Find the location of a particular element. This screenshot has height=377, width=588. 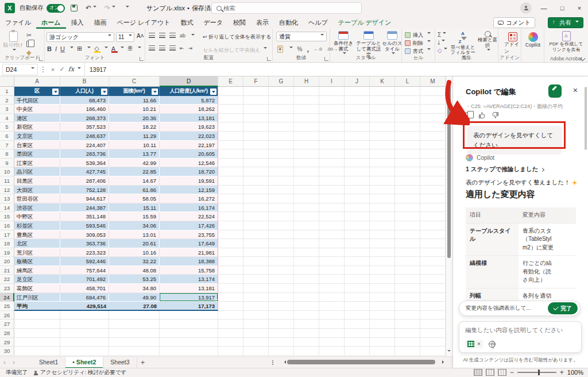

cell-M24 is located at coordinates (433, 298).